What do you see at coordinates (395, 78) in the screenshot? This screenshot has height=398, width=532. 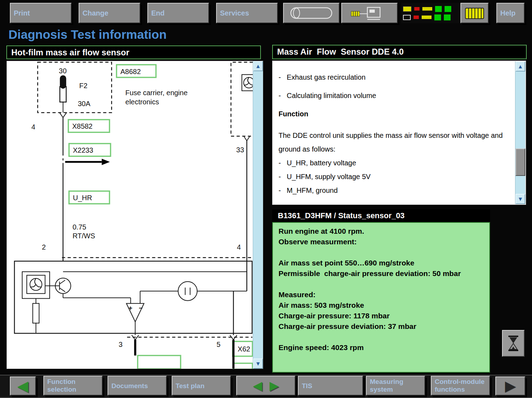 I see `info-bullet: - Exhaust gas recirculation` at bounding box center [395, 78].